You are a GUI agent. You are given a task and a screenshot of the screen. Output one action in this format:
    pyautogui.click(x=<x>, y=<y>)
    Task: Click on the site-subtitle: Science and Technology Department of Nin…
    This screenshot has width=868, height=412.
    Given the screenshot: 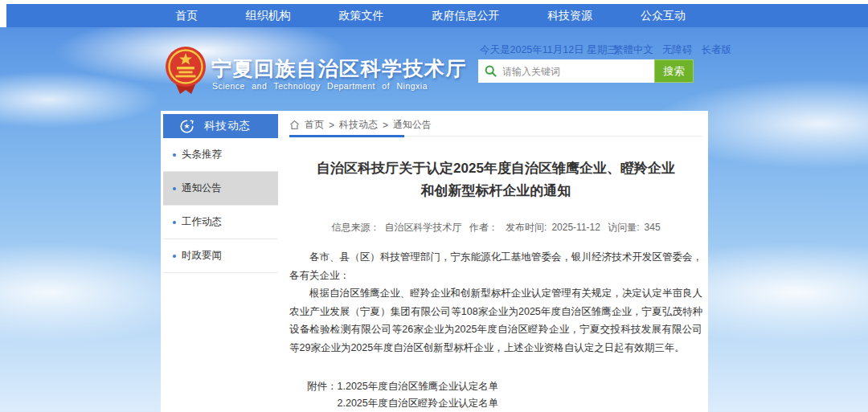 What is the action you would take?
    pyautogui.click(x=320, y=86)
    